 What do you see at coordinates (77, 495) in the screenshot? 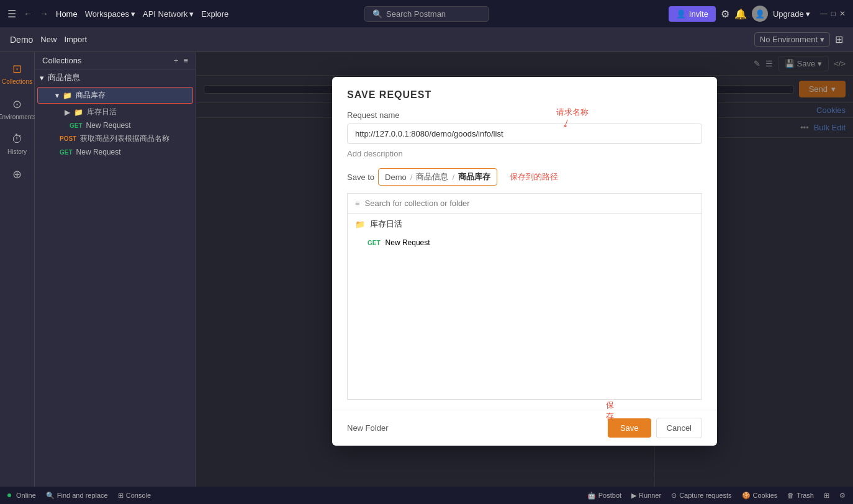
I see `find-replace-link: 🔍 Find and replace` at bounding box center [77, 495].